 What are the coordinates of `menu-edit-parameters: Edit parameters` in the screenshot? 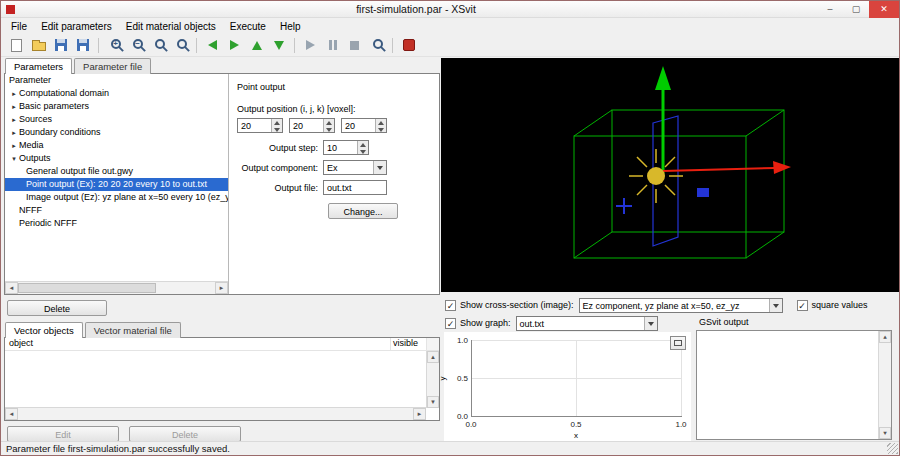 It's located at (76, 26).